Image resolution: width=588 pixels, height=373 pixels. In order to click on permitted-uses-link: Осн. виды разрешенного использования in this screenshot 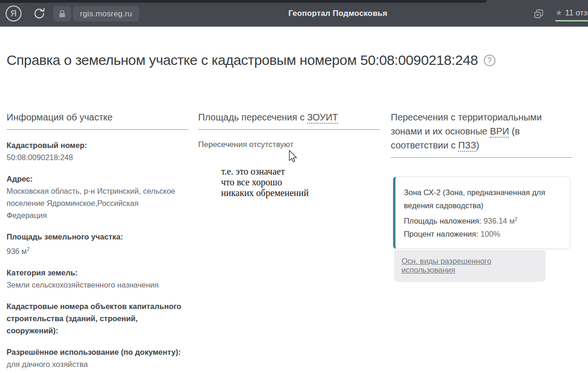, I will do `click(446, 265)`.